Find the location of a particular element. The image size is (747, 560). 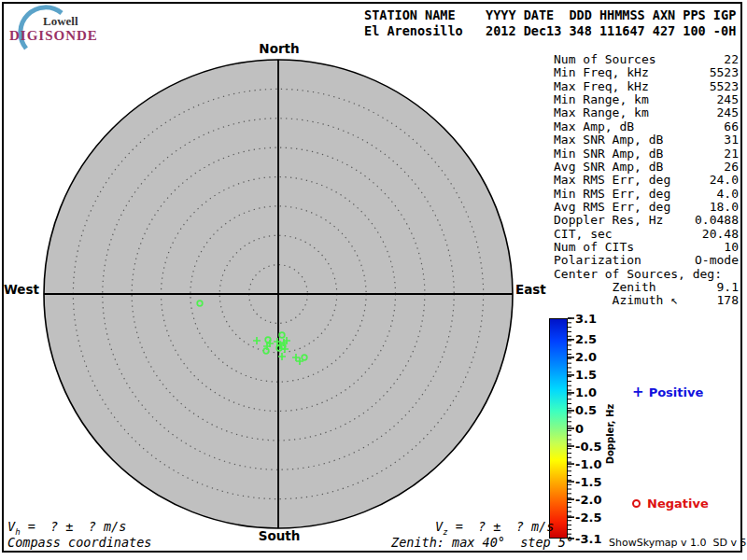

colorbar-tick-label: -2.0 is located at coordinates (588, 500).